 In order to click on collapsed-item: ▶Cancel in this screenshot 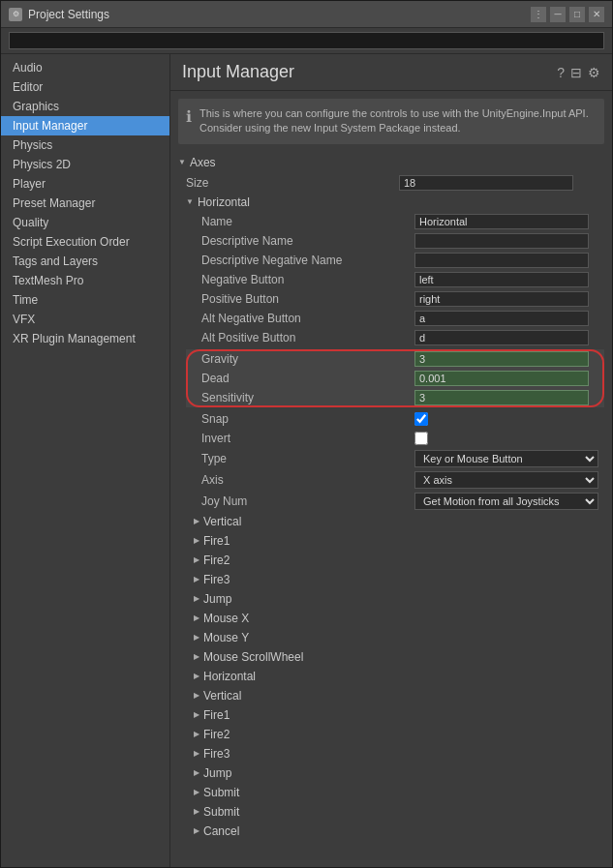, I will do `click(391, 831)`.